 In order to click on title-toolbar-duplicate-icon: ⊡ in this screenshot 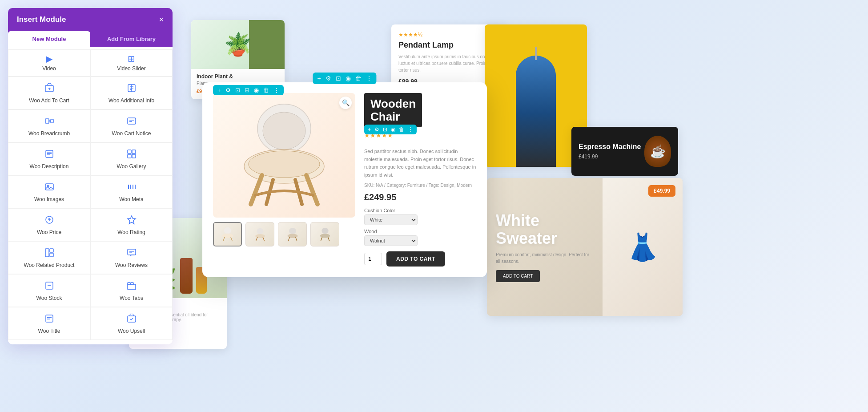, I will do `click(385, 129)`.